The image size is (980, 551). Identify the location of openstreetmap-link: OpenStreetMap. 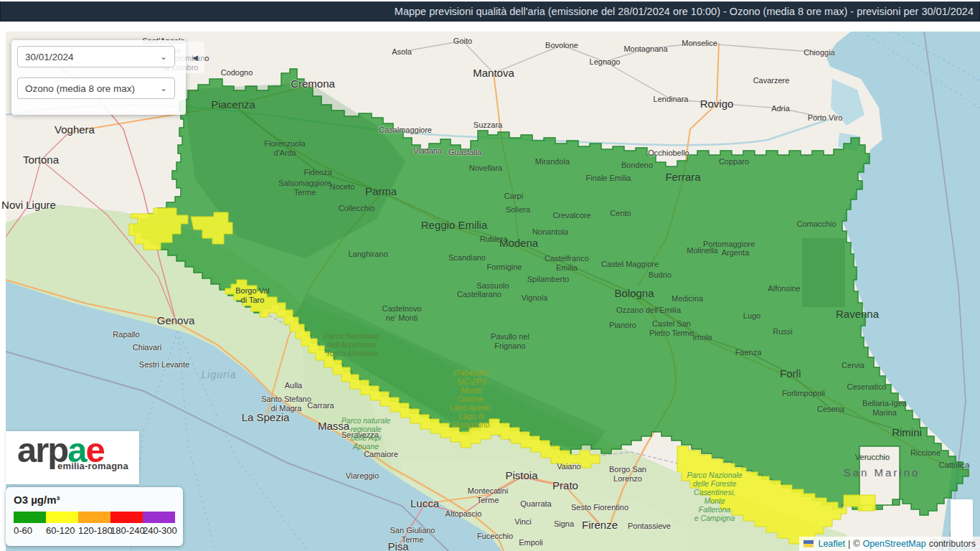
(894, 544).